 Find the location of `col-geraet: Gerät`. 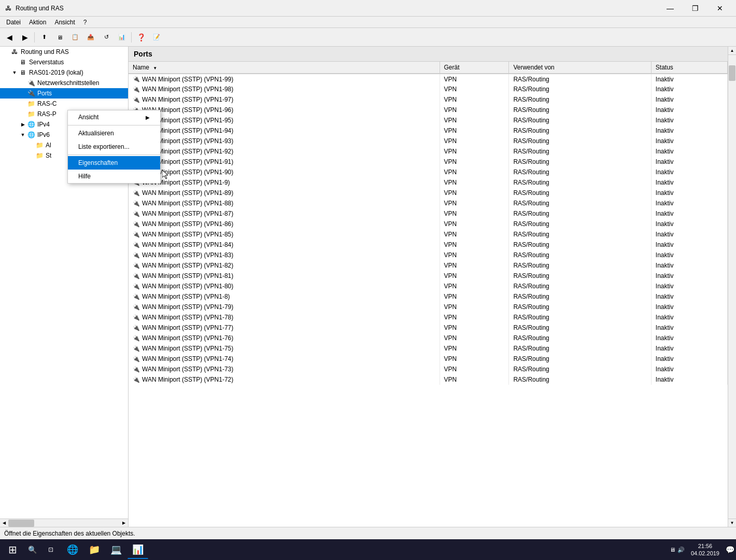

col-geraet: Gerät is located at coordinates (474, 67).